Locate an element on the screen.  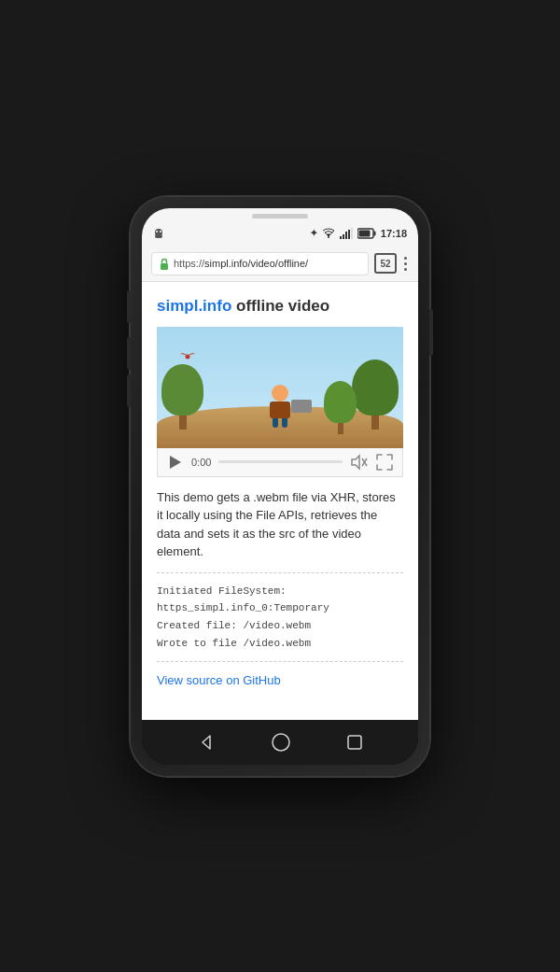
tree-right is located at coordinates (375, 394).